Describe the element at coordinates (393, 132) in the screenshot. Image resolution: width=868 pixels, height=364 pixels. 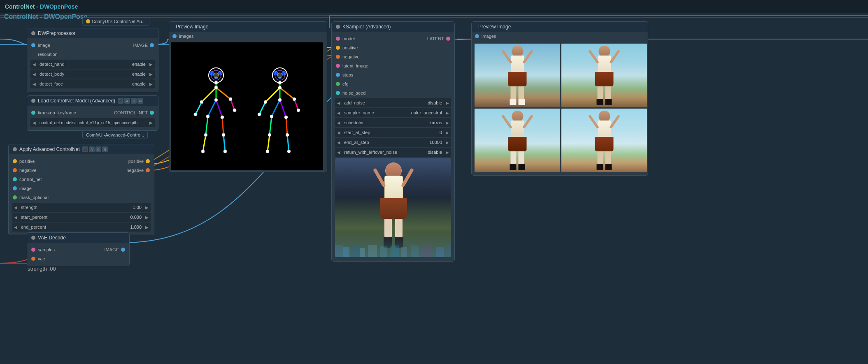
I see `ksampler-start-at-step: ◀ start_at_step 0 ▶` at that location.